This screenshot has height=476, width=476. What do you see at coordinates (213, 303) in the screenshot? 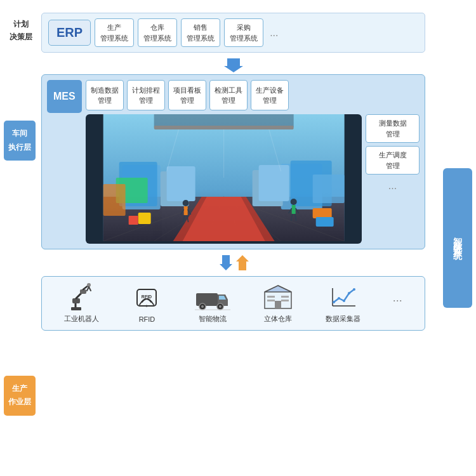
I see `production-item-logistics: 智能物流` at bounding box center [213, 303].